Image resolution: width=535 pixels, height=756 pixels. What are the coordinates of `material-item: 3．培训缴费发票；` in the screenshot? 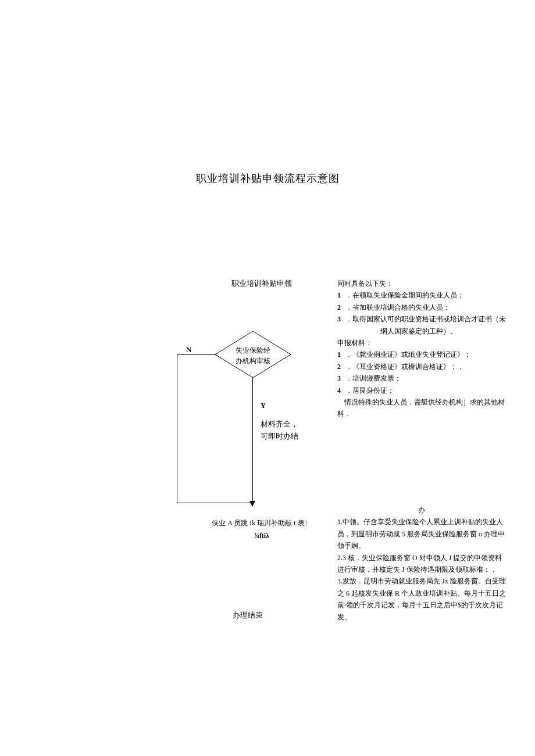 It's located at (422, 378).